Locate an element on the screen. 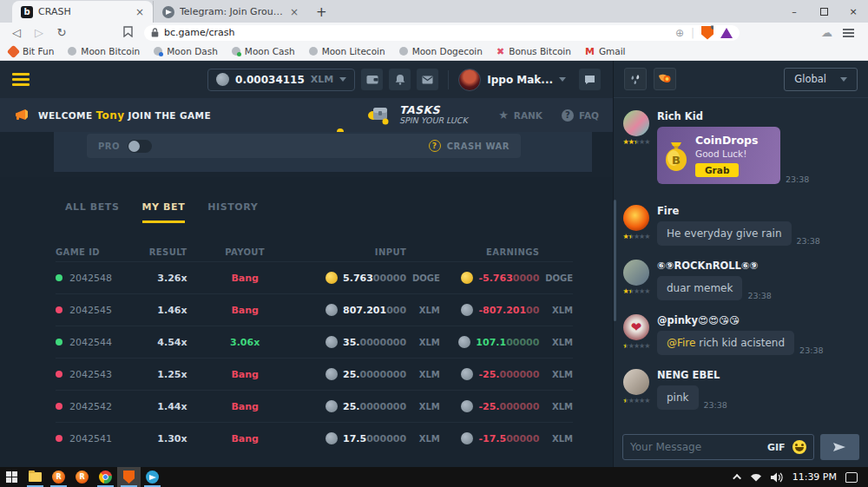  orange-app-icon: R is located at coordinates (82, 477).